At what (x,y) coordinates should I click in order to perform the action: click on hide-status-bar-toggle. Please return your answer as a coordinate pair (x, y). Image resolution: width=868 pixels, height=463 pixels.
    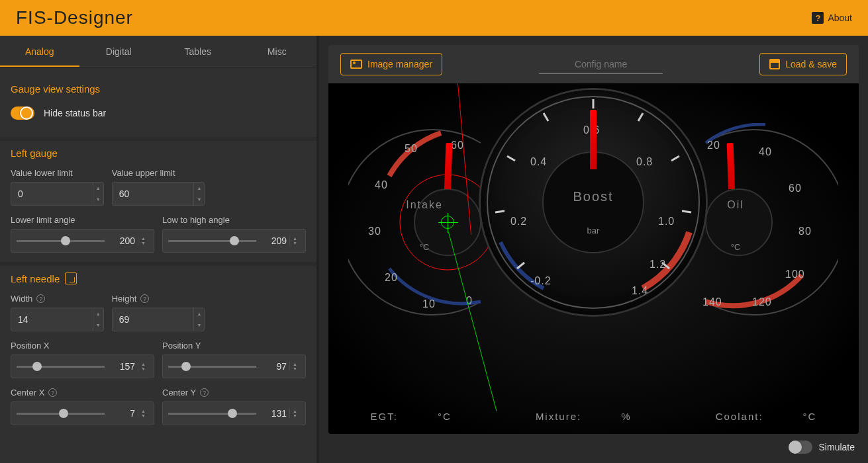
    Looking at the image, I should click on (23, 113).